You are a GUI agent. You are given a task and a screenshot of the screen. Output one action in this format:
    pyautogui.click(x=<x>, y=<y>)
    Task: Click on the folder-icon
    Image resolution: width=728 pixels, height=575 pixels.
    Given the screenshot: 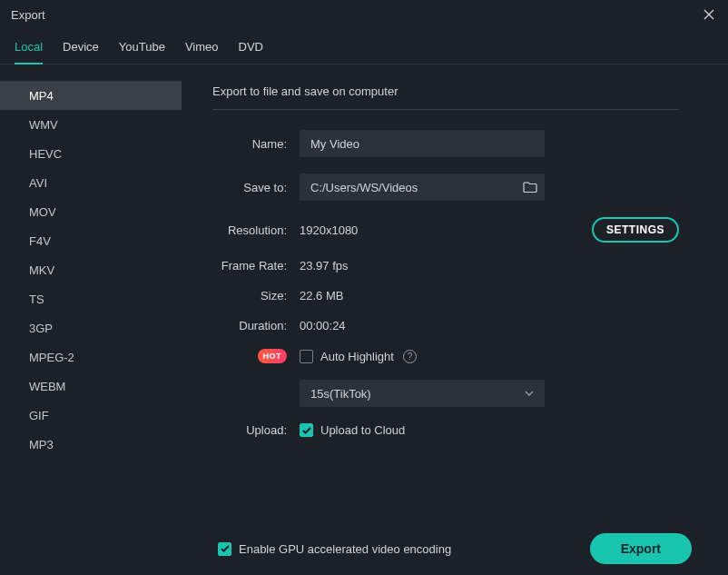 What is the action you would take?
    pyautogui.click(x=530, y=187)
    